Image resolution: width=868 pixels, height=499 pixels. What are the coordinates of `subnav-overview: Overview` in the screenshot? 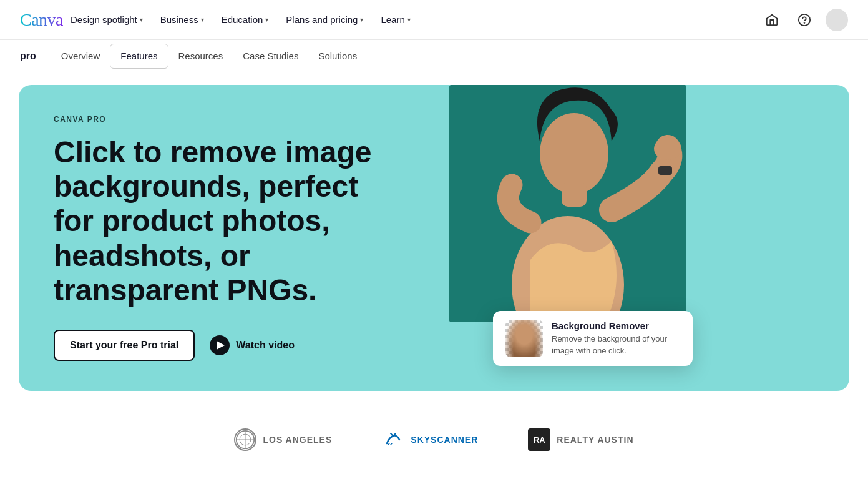 It's located at (81, 56).